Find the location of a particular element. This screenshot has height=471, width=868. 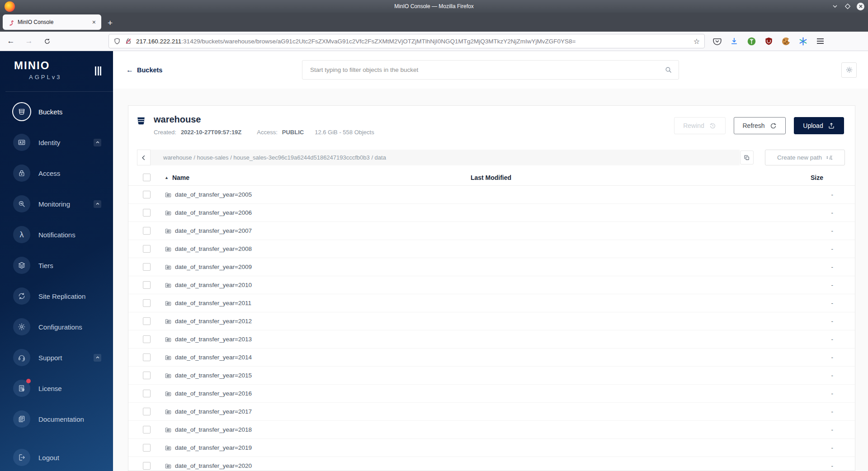

table-row: date_of_transfer_year=2015 - is located at coordinates (492, 376).